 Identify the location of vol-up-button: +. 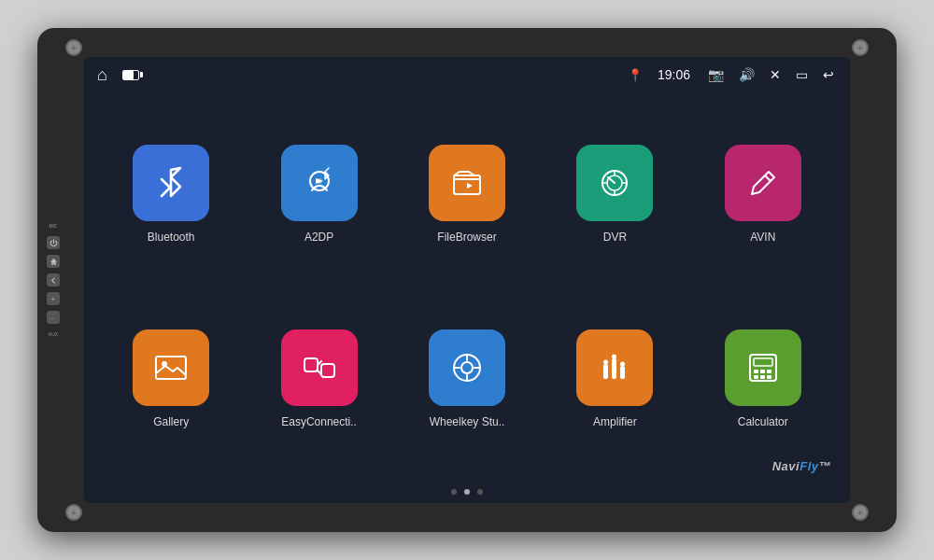
(53, 299).